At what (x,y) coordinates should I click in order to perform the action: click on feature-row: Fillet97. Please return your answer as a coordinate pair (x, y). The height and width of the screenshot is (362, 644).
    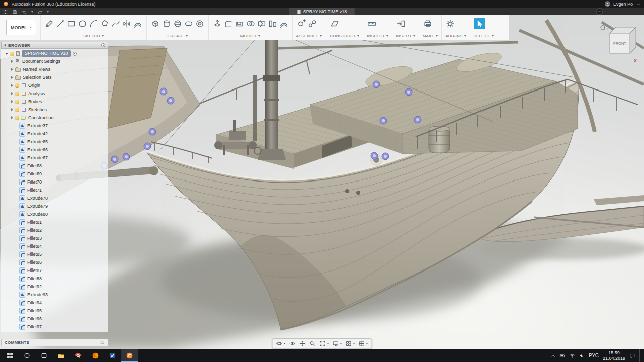
    Looking at the image, I should click on (54, 327).